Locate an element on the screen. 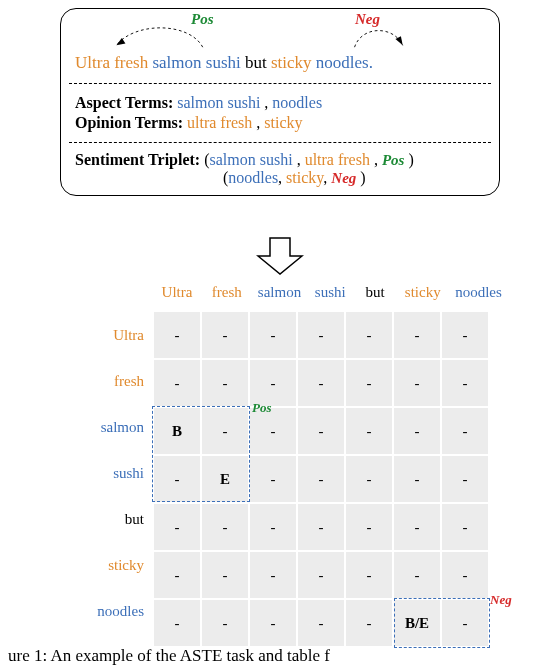 The image size is (560, 666). col-noodles: noodles is located at coordinates (479, 292).